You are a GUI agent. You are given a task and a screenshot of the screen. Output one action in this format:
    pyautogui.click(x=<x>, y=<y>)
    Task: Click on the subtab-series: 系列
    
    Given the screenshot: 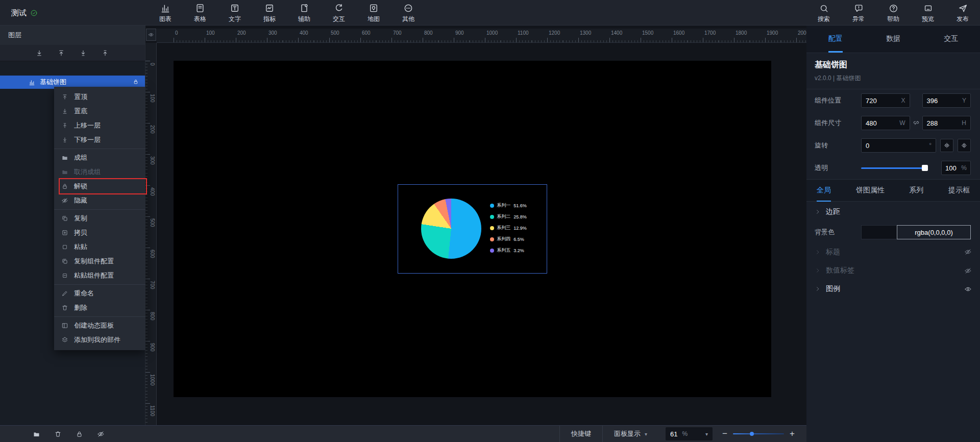 What is the action you would take?
    pyautogui.click(x=916, y=191)
    